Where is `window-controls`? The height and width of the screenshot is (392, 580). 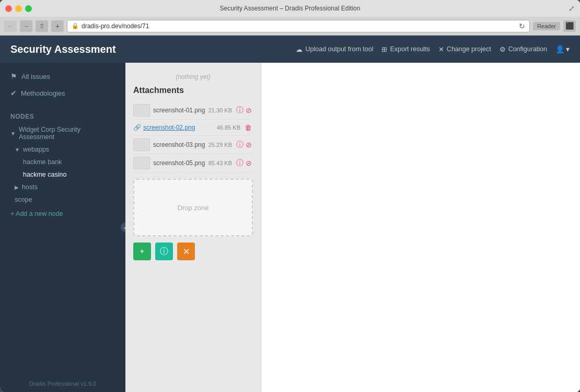
window-controls is located at coordinates (19, 8).